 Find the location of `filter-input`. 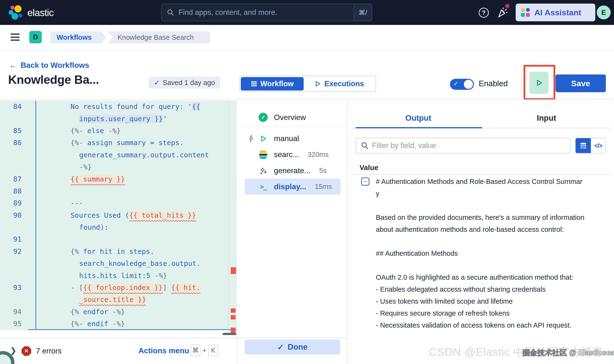

filter-input is located at coordinates (469, 146).